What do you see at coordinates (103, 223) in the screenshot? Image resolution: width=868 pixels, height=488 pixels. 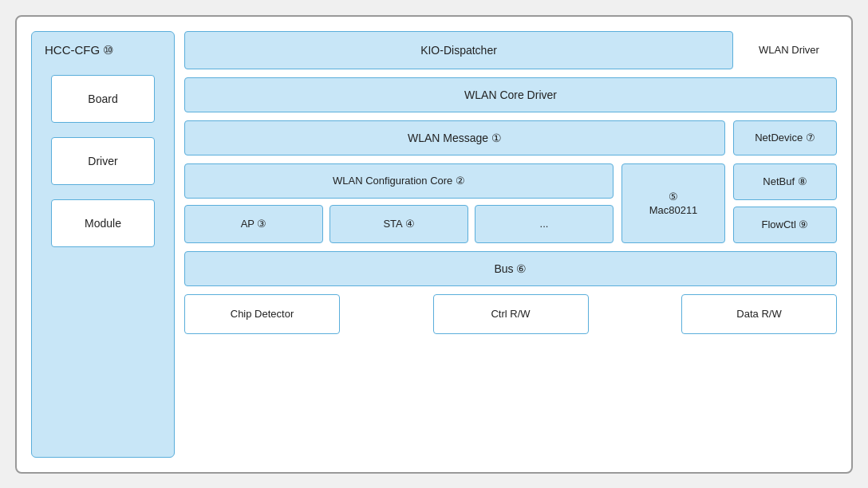 I see `module-box: Module` at bounding box center [103, 223].